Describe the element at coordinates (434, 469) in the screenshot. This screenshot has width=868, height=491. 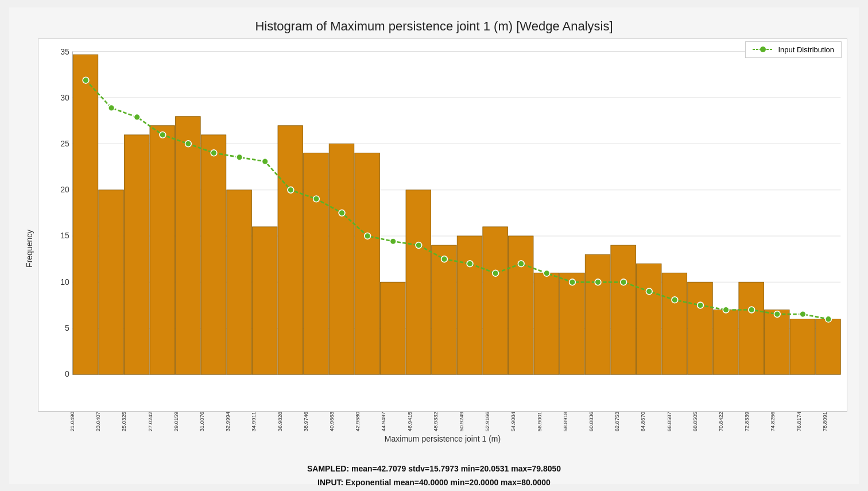
I see `stats-sampled: SAMPLED: mean=42.7079 stdv=15.7973 min=2…` at that location.